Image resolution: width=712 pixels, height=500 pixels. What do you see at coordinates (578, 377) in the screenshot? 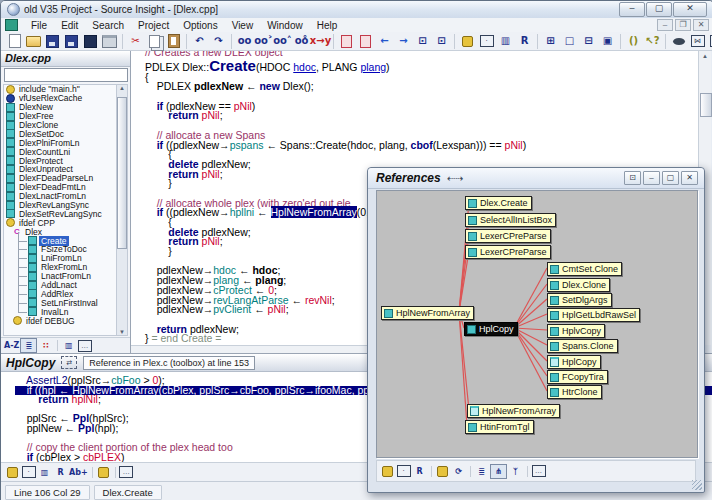
I see `ref-node-fcopytira: FCopyTira` at bounding box center [578, 377].